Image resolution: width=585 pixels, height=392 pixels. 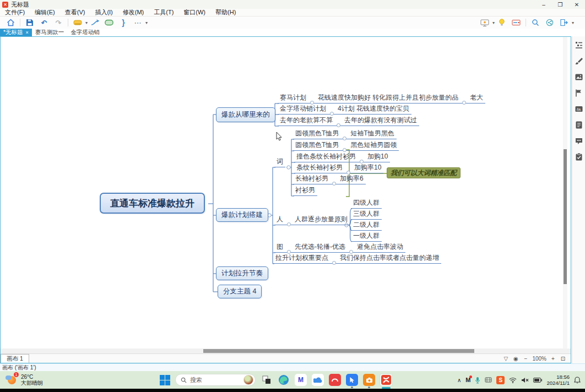 What do you see at coordinates (366, 225) in the screenshot?
I see `node-label: 二级人群` at bounding box center [366, 225].